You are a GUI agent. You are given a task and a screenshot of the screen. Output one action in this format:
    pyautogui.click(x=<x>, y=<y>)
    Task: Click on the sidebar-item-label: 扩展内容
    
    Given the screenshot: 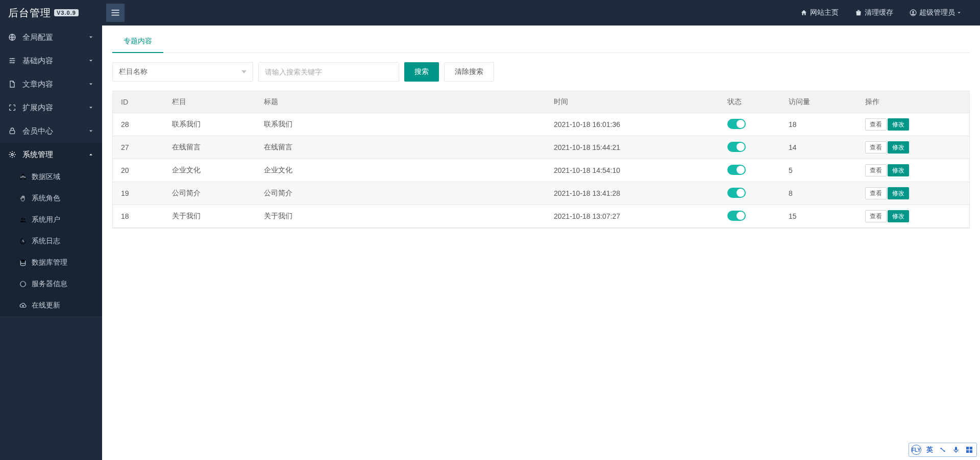 What is the action you would take?
    pyautogui.click(x=38, y=108)
    